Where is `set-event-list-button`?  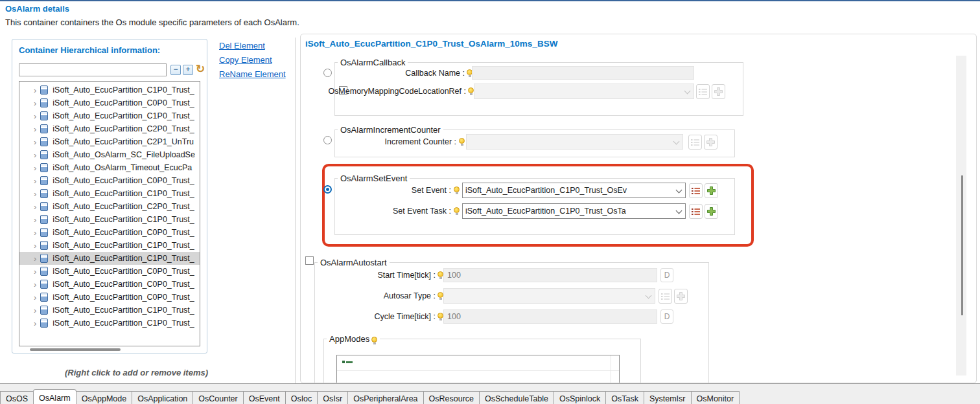
set-event-list-button is located at coordinates (696, 190).